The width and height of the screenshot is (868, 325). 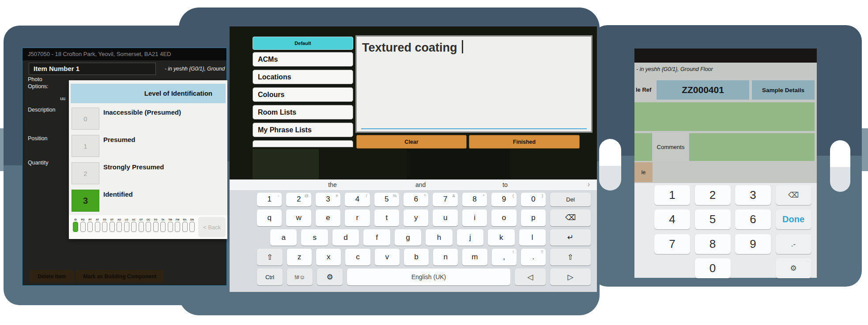 What do you see at coordinates (783, 90) in the screenshot?
I see `sample-details-button: Sample Details` at bounding box center [783, 90].